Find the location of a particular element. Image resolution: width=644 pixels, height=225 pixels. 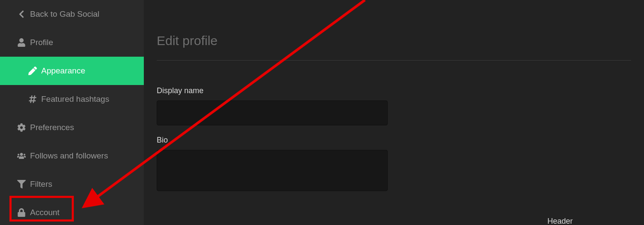

bio-label: Bio is located at coordinates (394, 140).